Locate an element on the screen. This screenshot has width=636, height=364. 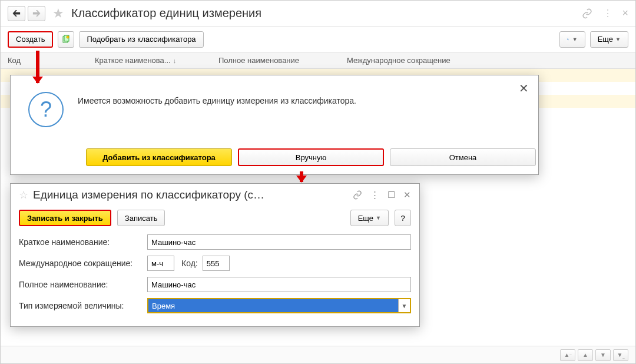
form-toolbar: Записать и закрыть Записать Еще ▼ ? is located at coordinates (215, 218).